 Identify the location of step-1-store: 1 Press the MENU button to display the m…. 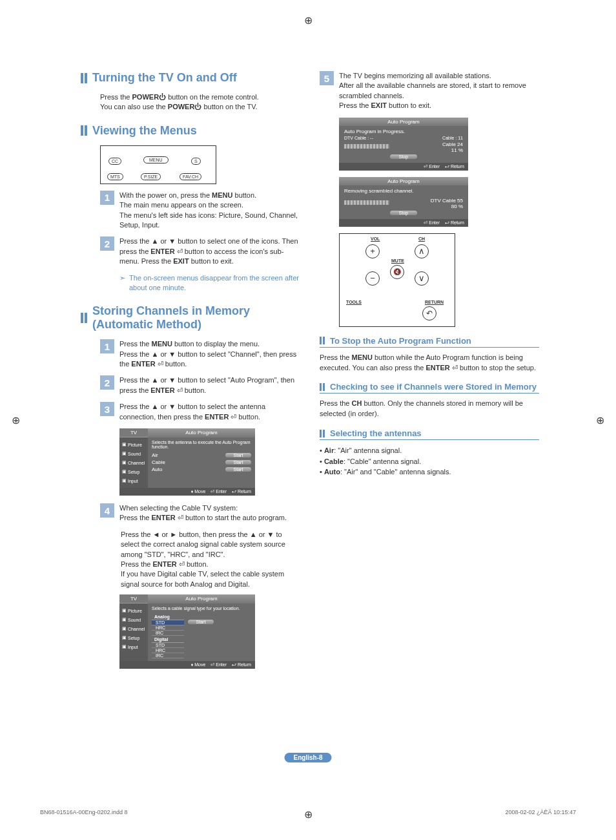
(200, 354).